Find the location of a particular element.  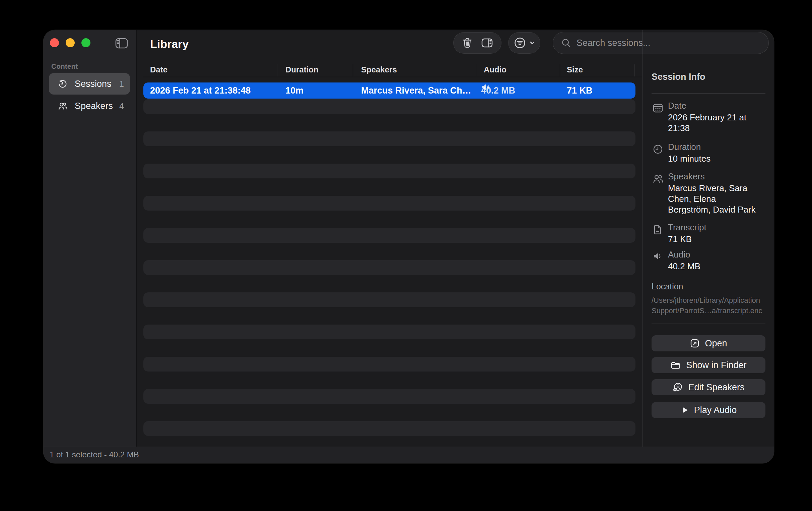

open-button-label: Open is located at coordinates (716, 344).